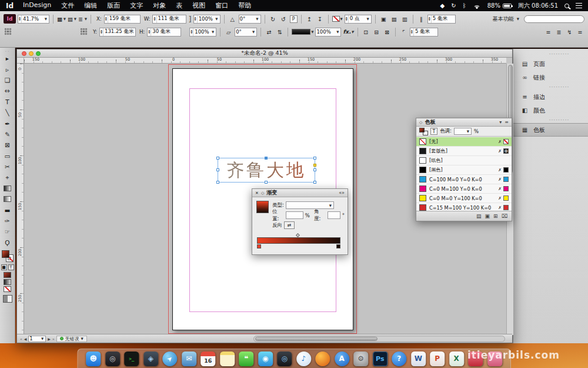 Image resolution: width=588 pixels, height=368 pixels. What do you see at coordinates (21, 339) in the screenshot?
I see `first-page-button: «` at bounding box center [21, 339].